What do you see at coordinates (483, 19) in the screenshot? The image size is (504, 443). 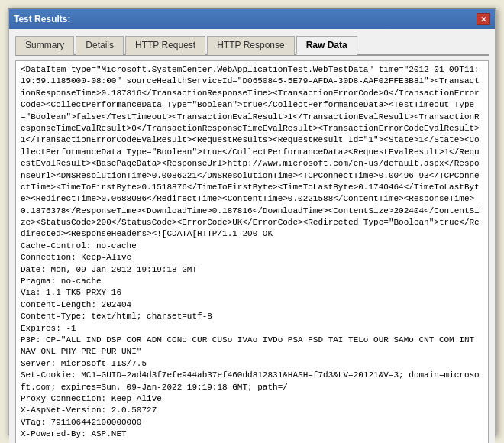 I see `title-bar-controls: ✕` at bounding box center [483, 19].